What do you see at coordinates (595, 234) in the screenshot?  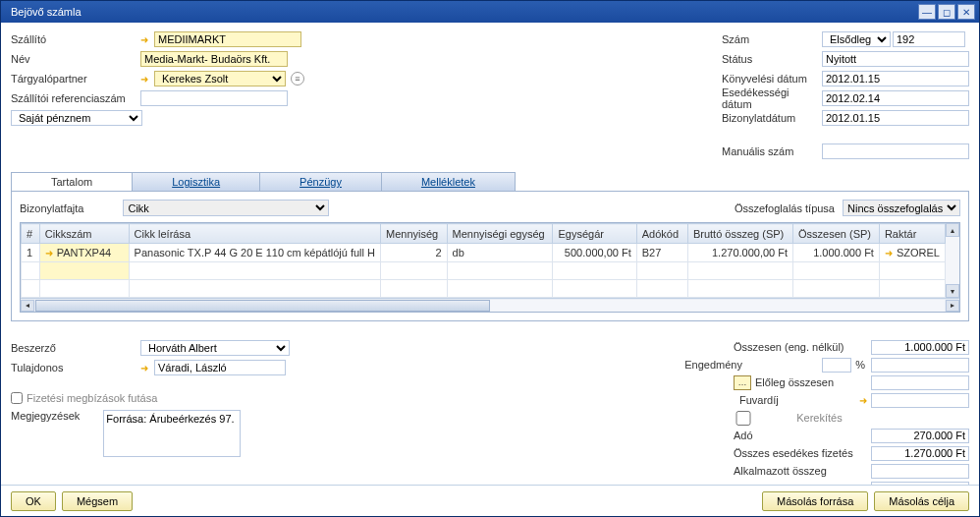 I see `col-price: Egységár` at bounding box center [595, 234].